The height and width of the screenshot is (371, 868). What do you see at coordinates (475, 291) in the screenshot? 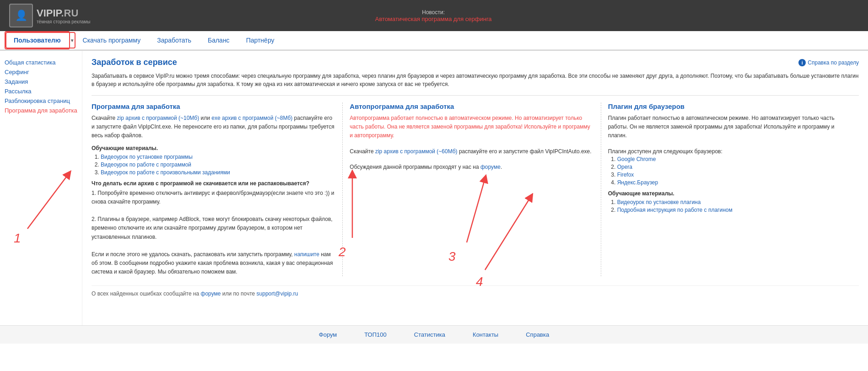
I see `footer-note: О всех найденных ошибках сообщайте на фо…` at bounding box center [475, 291].